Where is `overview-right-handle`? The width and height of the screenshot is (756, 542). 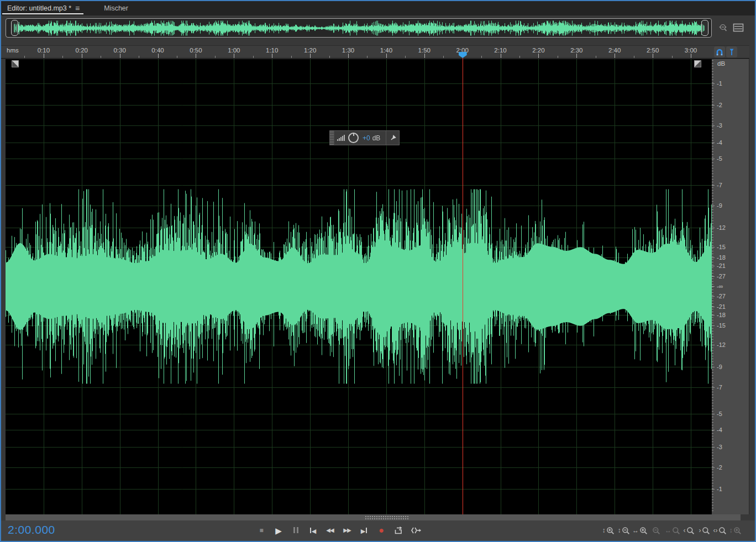 overview-right-handle is located at coordinates (705, 28).